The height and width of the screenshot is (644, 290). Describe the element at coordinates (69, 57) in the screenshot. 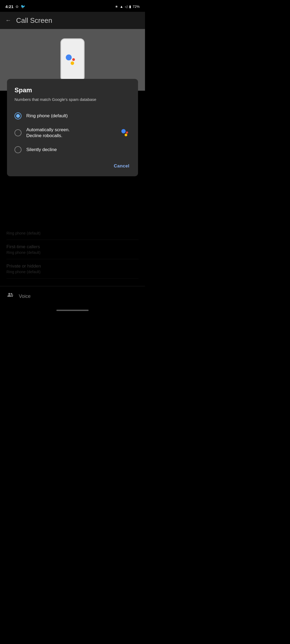

I see `dot-blue` at that location.